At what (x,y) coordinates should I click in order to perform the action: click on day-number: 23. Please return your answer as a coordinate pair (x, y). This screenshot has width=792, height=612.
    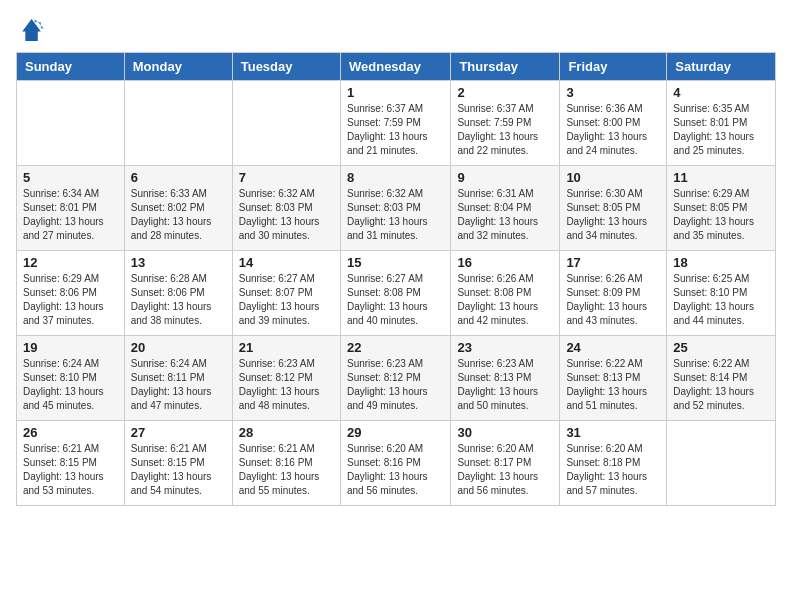
    Looking at the image, I should click on (505, 348).